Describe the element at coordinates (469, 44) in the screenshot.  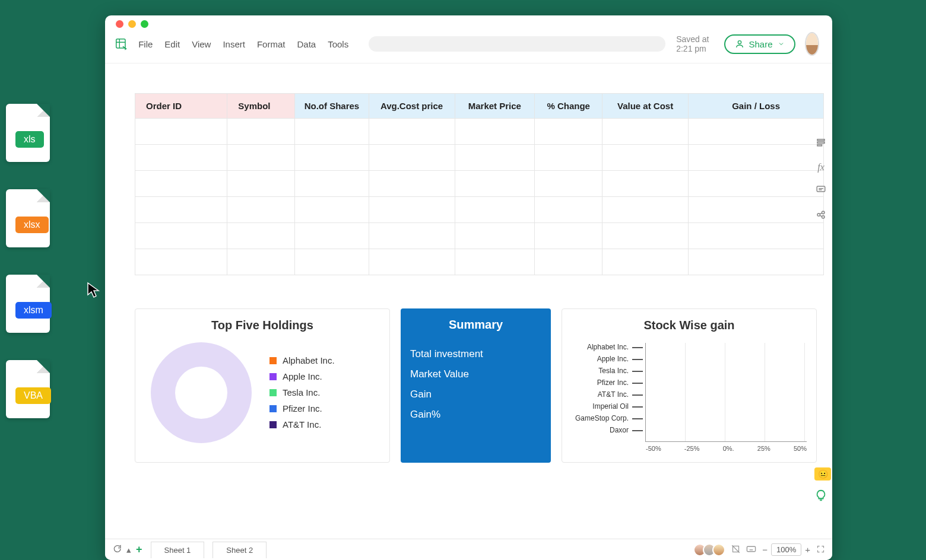
I see `menubar: File Edit View Insert Format Data Tools …` at that location.